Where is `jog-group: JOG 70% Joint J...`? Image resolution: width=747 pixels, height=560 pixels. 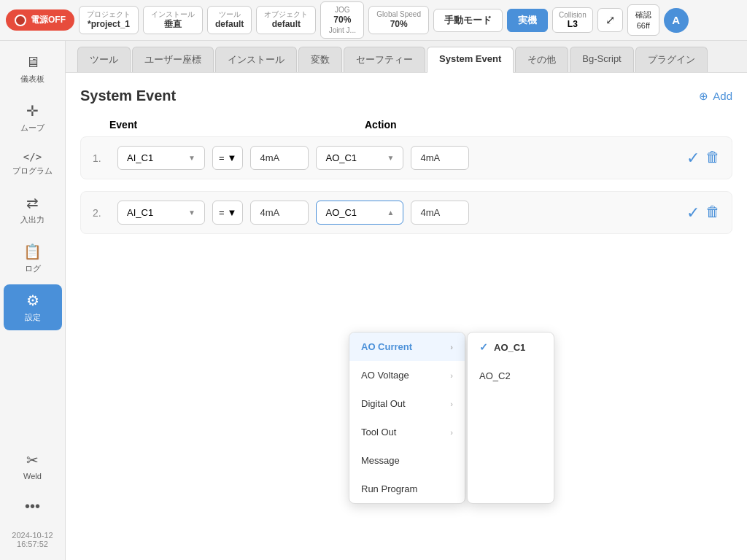
jog-group: JOG 70% Joint J... is located at coordinates (342, 20).